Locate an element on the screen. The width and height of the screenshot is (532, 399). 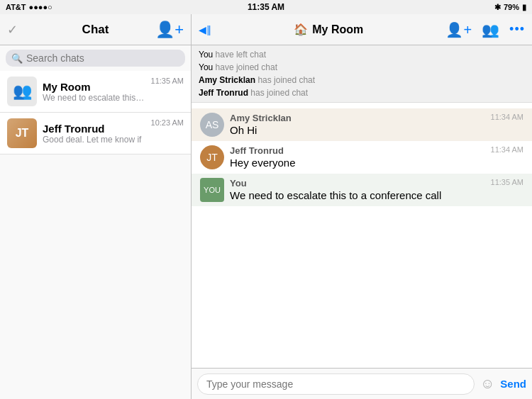
system-msg-2: Amy Stricklan has joined chat is located at coordinates (362, 80).